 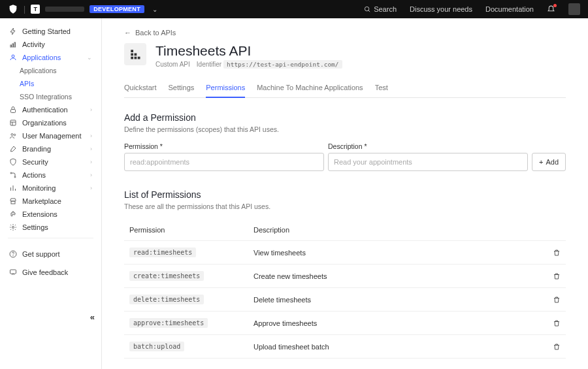 I want to click on bars-icon, so click(x=13, y=188).